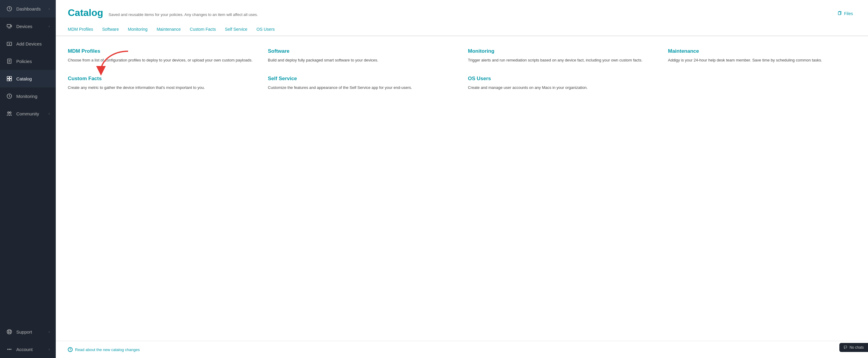 The image size is (868, 358). I want to click on policies-icon, so click(9, 61).